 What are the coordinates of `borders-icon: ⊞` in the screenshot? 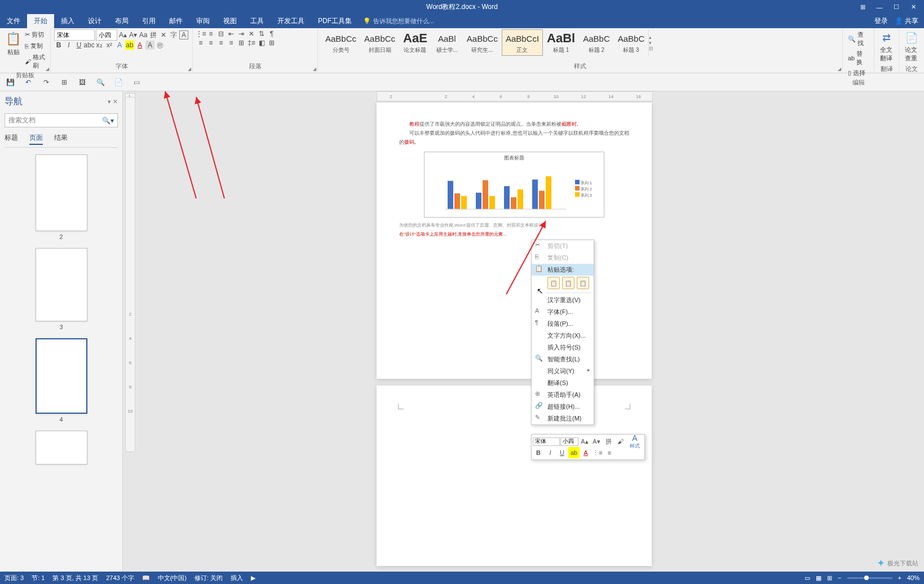 It's located at (272, 43).